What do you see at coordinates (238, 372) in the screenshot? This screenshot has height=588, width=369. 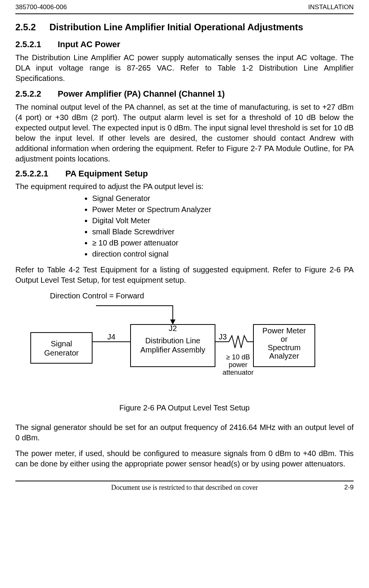 I see `att-l3: attenuator` at bounding box center [238, 372].